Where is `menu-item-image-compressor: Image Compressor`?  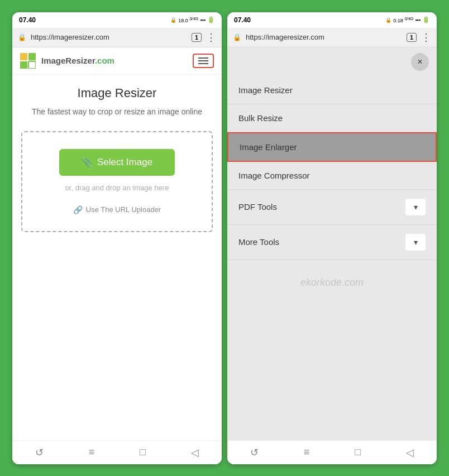 menu-item-image-compressor: Image Compressor is located at coordinates (332, 176).